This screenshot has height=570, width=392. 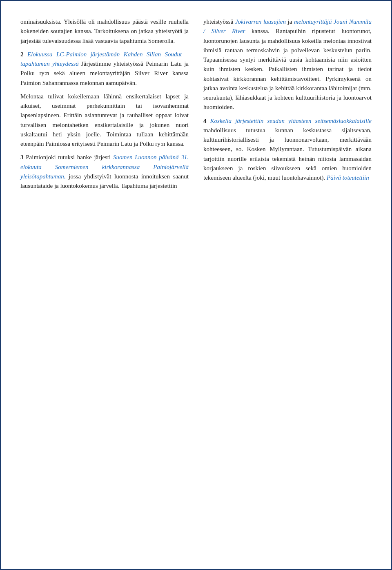 What do you see at coordinates (291, 121) in the screenshot?
I see `r2-italic-1: Koskella järjestettiin seudun yläasteen …` at bounding box center [291, 121].